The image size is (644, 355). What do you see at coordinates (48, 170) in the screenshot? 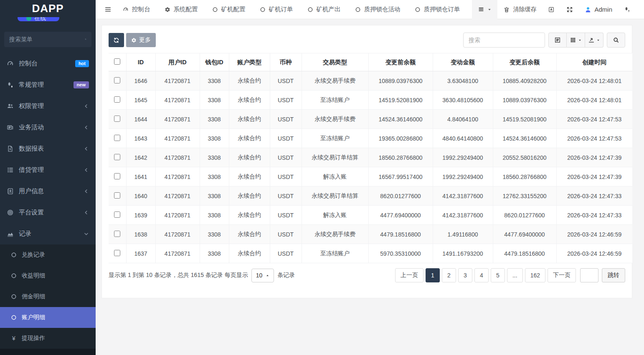
I see `sidebar-item: 借贷管理` at bounding box center [48, 170].